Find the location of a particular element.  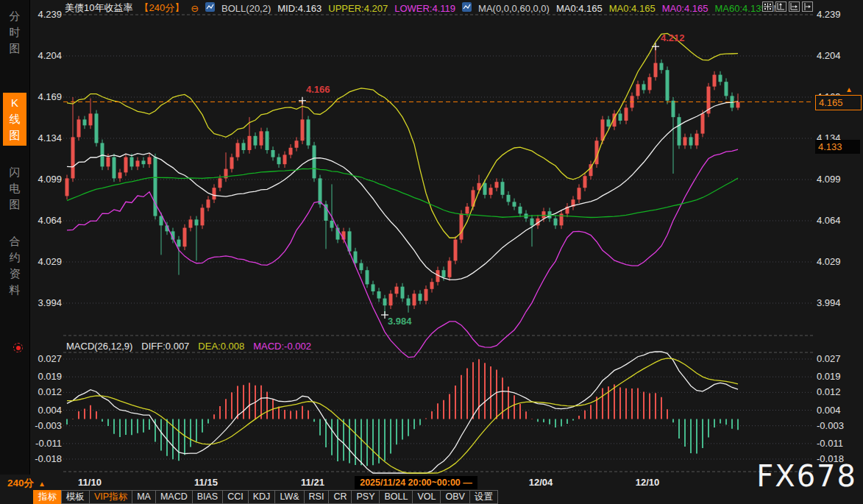

y-axis-label: 4.169 is located at coordinates (44, 97).